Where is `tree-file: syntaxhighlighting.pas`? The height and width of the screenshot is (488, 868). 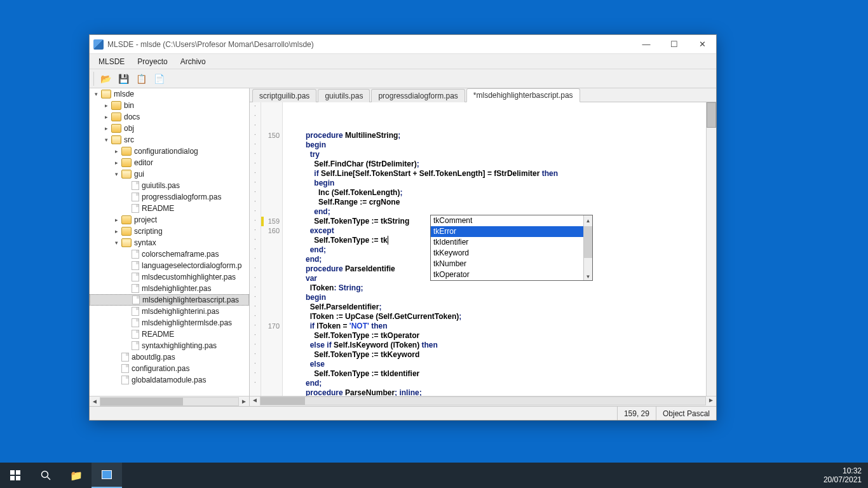
tree-file: syntaxhighlighting.pas is located at coordinates (169, 346).